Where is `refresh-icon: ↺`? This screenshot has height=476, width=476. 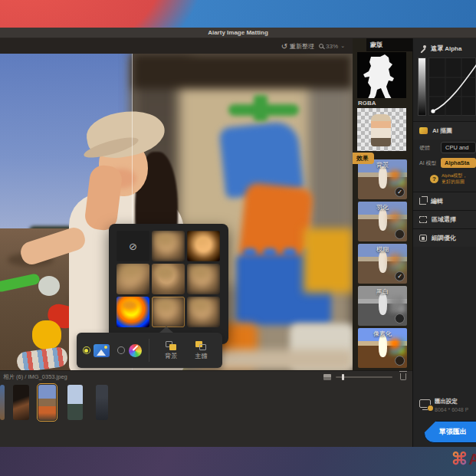
refresh-icon: ↺ is located at coordinates (284, 46).